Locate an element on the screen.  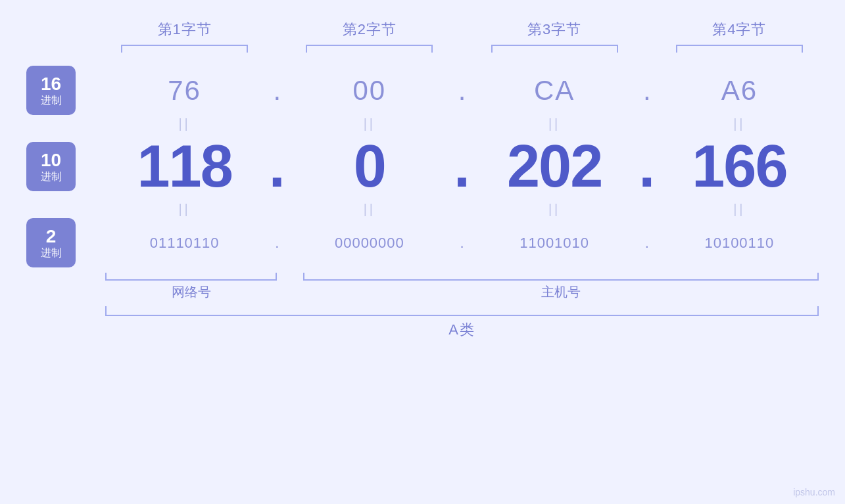
network-label: 网络号 is located at coordinates (191, 292).